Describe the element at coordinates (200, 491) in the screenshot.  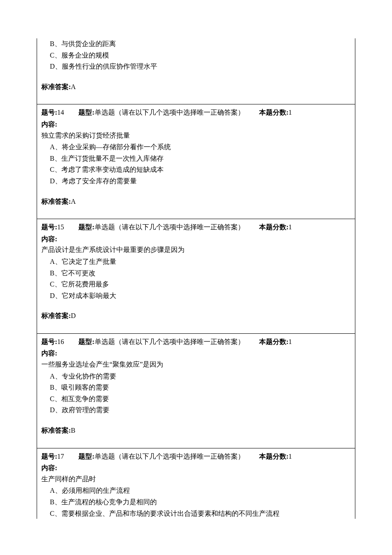
I see `option-a: A、必须用相同的生产流程` at that location.